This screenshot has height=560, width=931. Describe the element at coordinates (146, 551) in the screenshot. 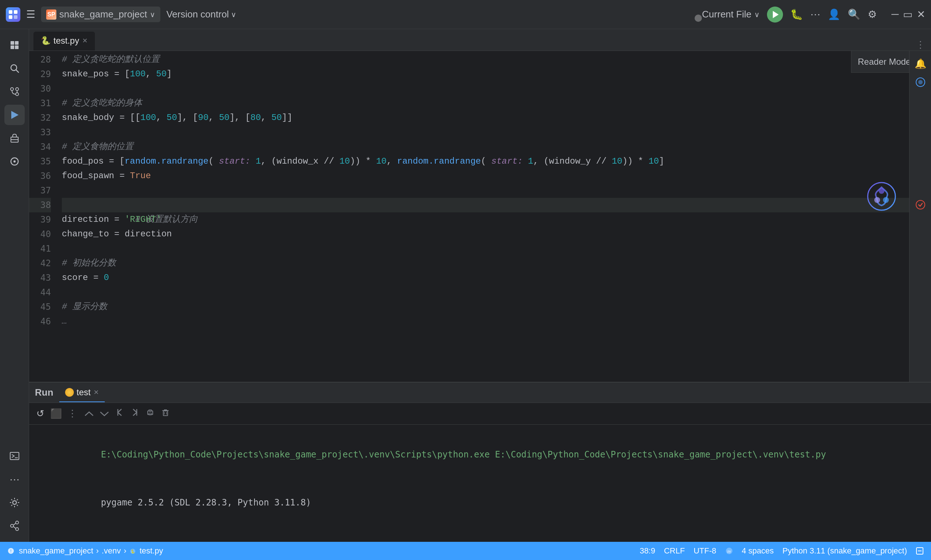

I see `status-breadcrumb-file: 🐍 test.py` at that location.